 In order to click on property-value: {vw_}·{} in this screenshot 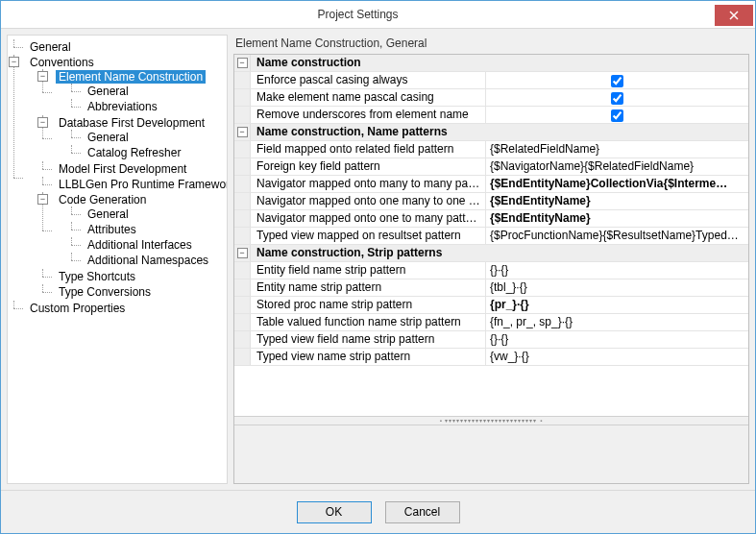, I will do `click(617, 357)`.